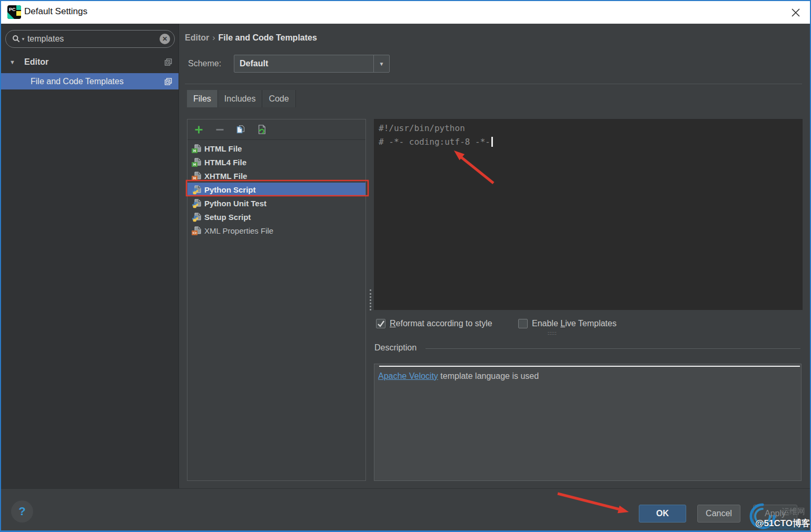 This screenshot has height=532, width=811. I want to click on tab-includes: Includes, so click(240, 99).